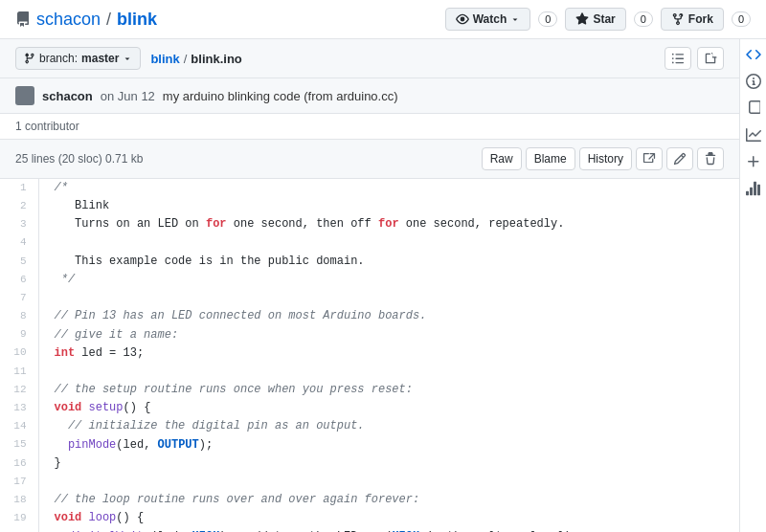  I want to click on file-header: 25 lines (20 sloc) 0.71 kb Raw Blame His…, so click(370, 159).